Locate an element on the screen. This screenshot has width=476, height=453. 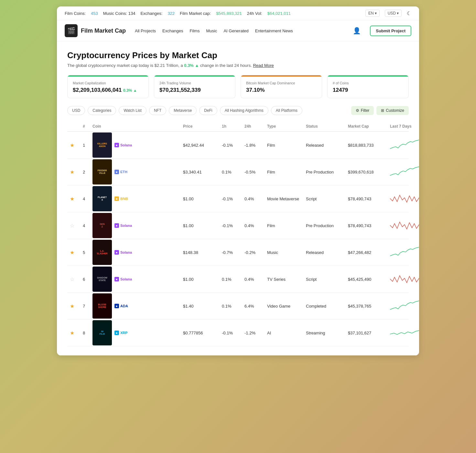
coin-cell: SHADOWSTATE■Solana is located at coordinates (135, 279).